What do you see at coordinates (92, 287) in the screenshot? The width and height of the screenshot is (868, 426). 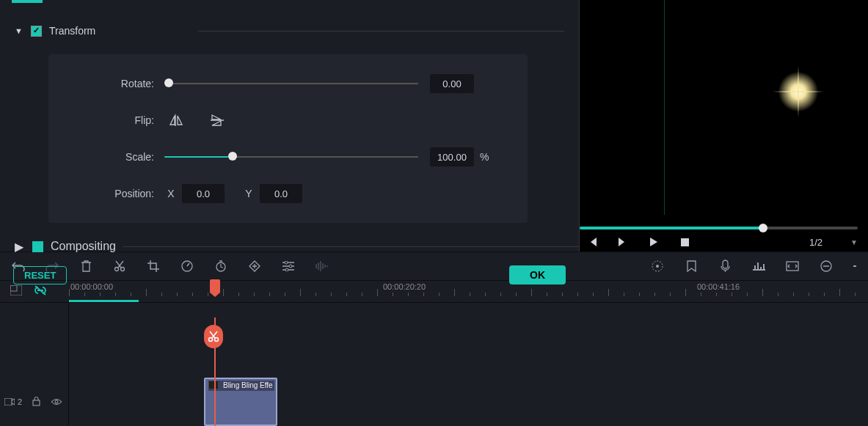 I see `ruler-time-0: 00:00:00:00` at bounding box center [92, 287].